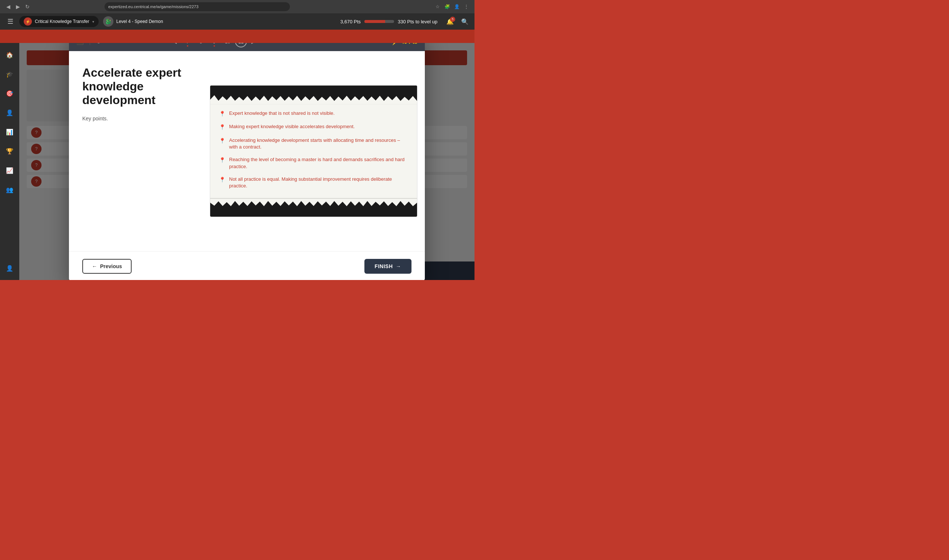 The width and height of the screenshot is (949, 560). Describe the element at coordinates (10, 132) in the screenshot. I see `sidebar-item-analytics: 📊` at that location.